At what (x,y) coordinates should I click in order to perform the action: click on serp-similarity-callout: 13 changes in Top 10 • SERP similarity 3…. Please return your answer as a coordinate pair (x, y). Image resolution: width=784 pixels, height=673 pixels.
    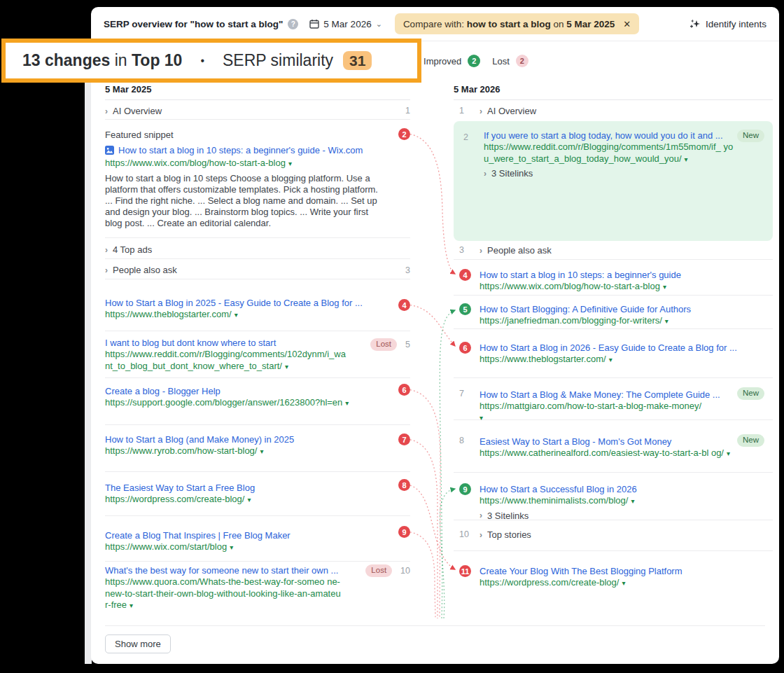
    Looking at the image, I should click on (211, 60).